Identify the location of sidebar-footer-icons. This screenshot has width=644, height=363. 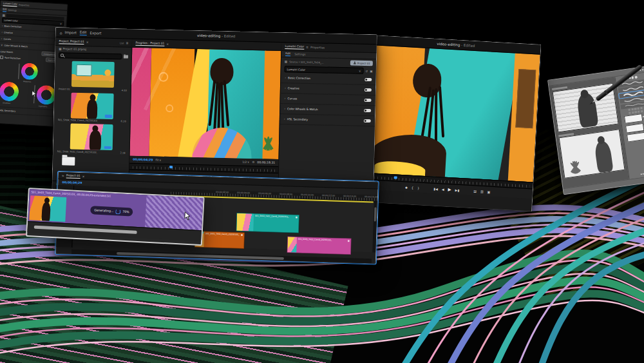
(638, 173).